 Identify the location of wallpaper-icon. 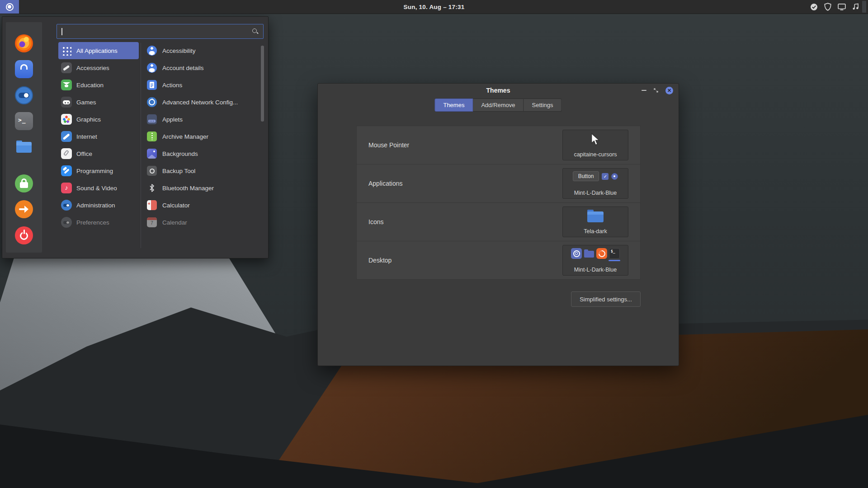
(152, 154).